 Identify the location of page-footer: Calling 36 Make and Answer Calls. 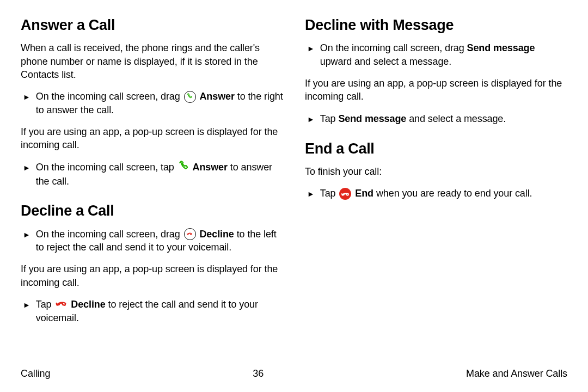
(294, 373).